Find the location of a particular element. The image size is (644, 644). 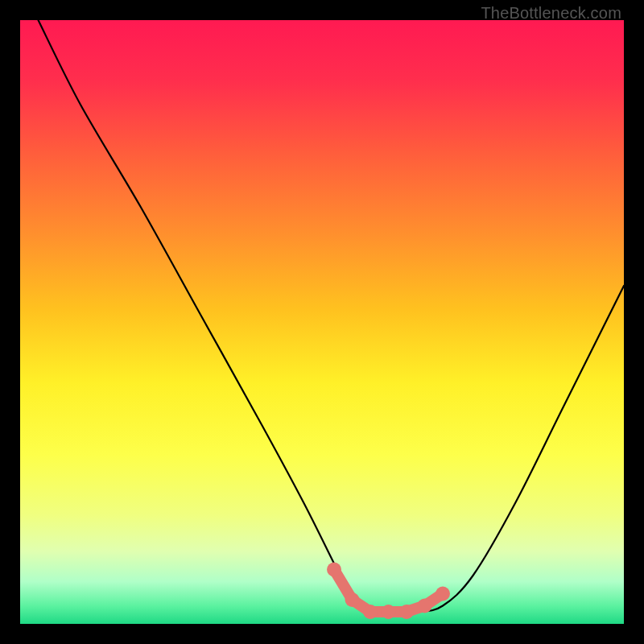

dot-b is located at coordinates (370, 612).